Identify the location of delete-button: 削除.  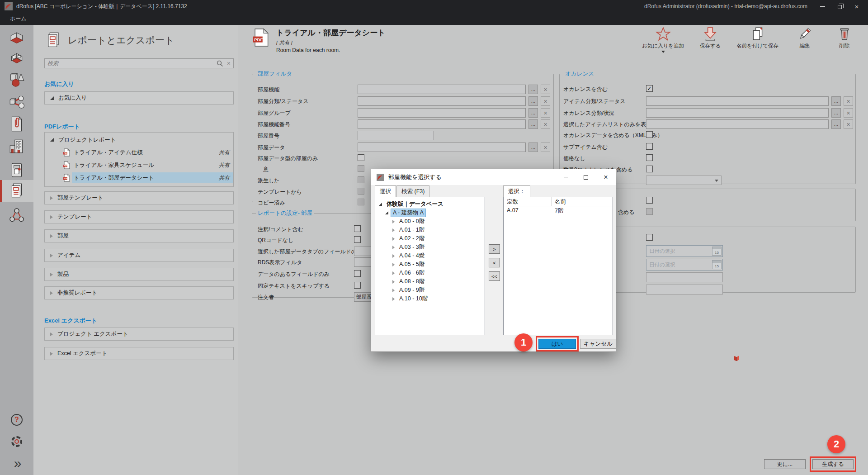
(844, 40).